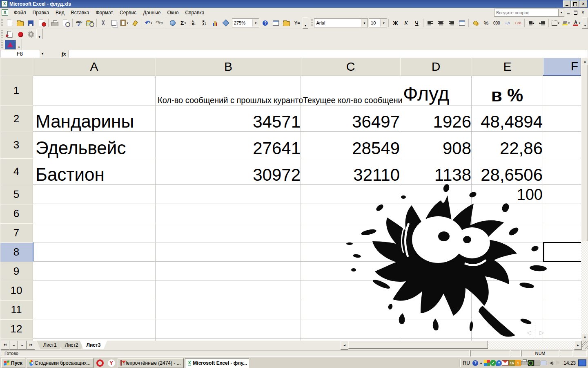 The width and height of the screenshot is (588, 368). Describe the element at coordinates (507, 90) in the screenshot. I see `cell-e1: в %` at that location.